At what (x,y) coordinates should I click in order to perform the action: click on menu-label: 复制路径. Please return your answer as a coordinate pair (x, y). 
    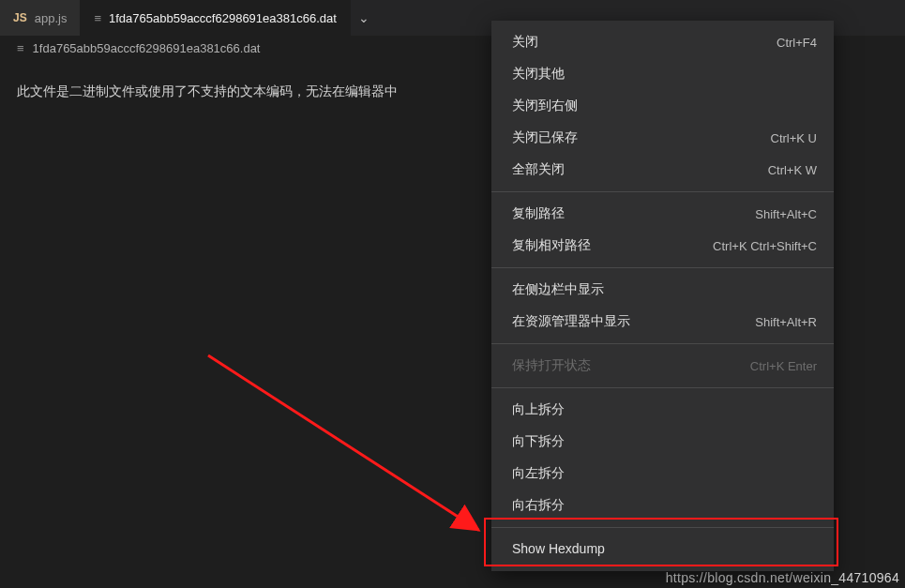
    Looking at the image, I should click on (538, 214).